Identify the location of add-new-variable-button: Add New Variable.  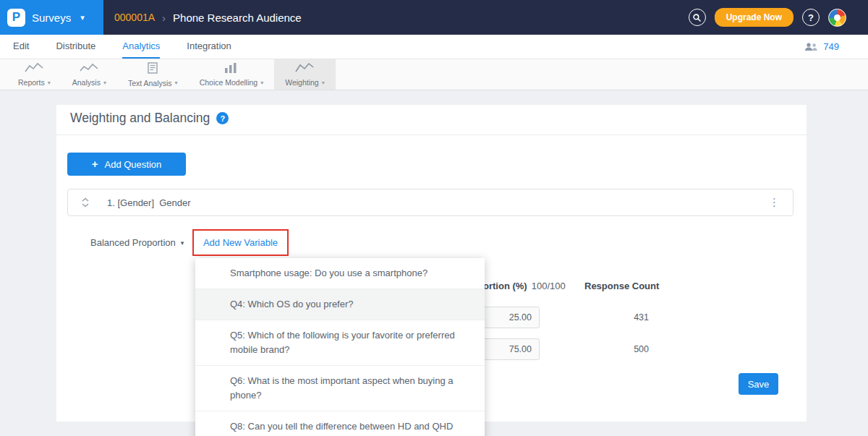
(240, 243).